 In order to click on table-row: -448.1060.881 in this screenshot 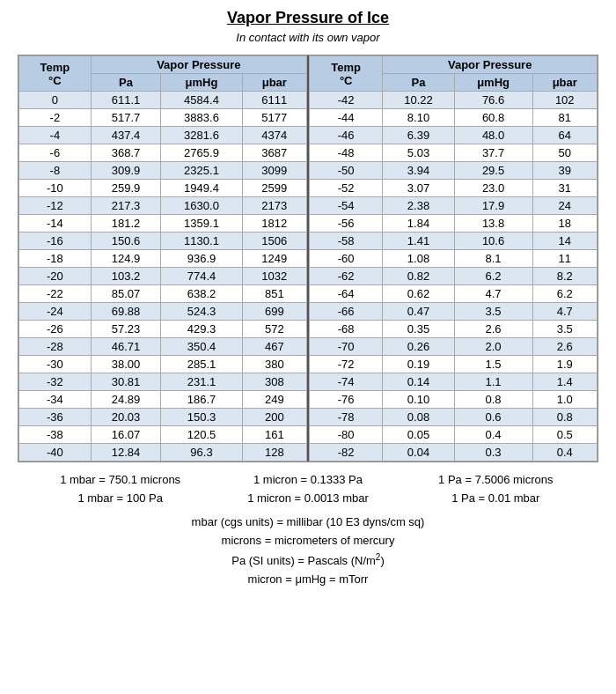, I will do `click(454, 118)`.